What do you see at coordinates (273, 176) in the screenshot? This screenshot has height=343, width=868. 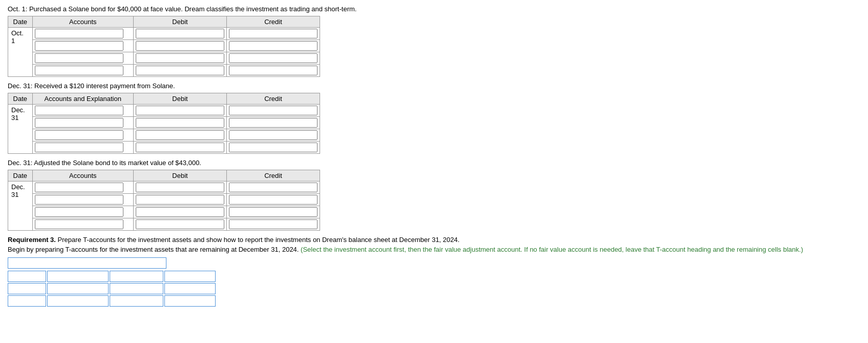 I see `journal3-header-credit: Credit` at bounding box center [273, 176].